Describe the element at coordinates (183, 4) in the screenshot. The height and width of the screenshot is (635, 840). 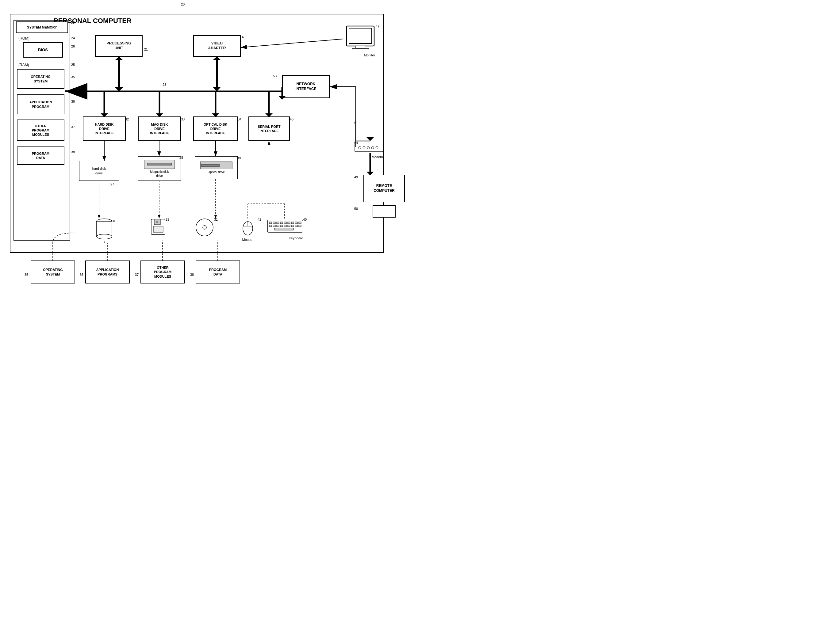
I see `ref-20: 20` at that location.